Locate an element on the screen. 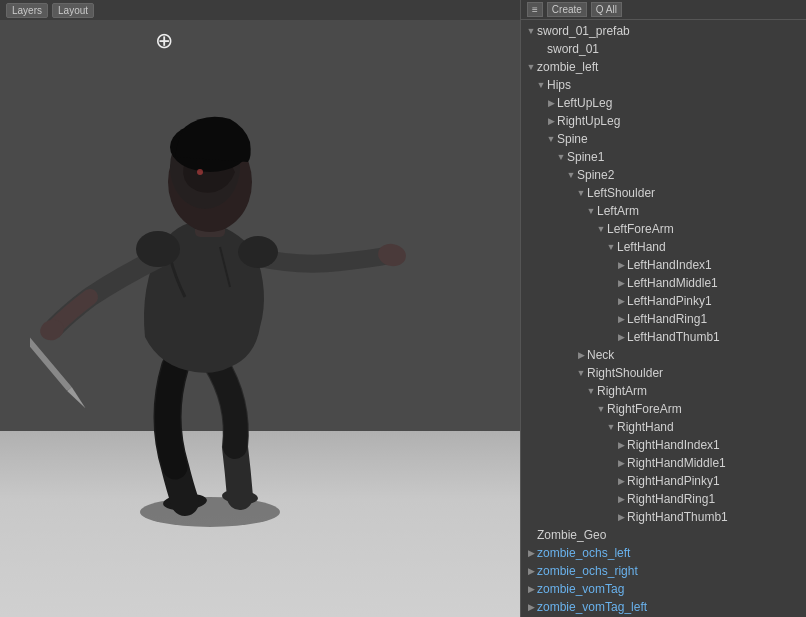 The height and width of the screenshot is (617, 806). tree-item-label: RightHandRing1 is located at coordinates (671, 499).